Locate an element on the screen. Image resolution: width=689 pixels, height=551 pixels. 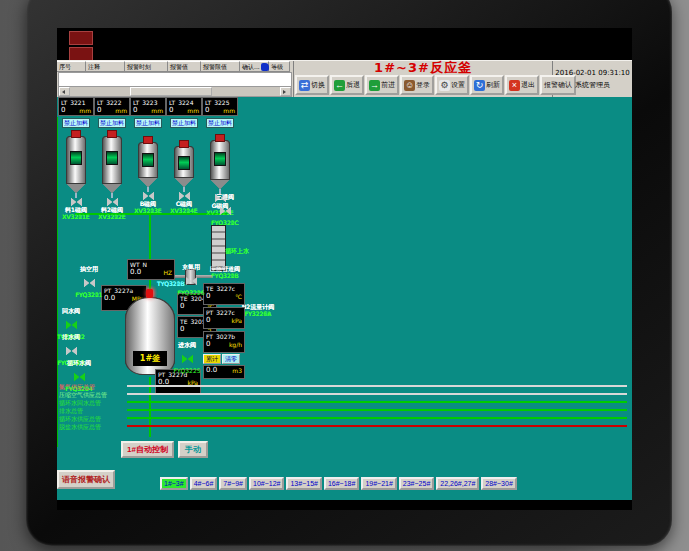
process-valve: 抽空用 FYQ3221 is located at coordinates (89, 282).